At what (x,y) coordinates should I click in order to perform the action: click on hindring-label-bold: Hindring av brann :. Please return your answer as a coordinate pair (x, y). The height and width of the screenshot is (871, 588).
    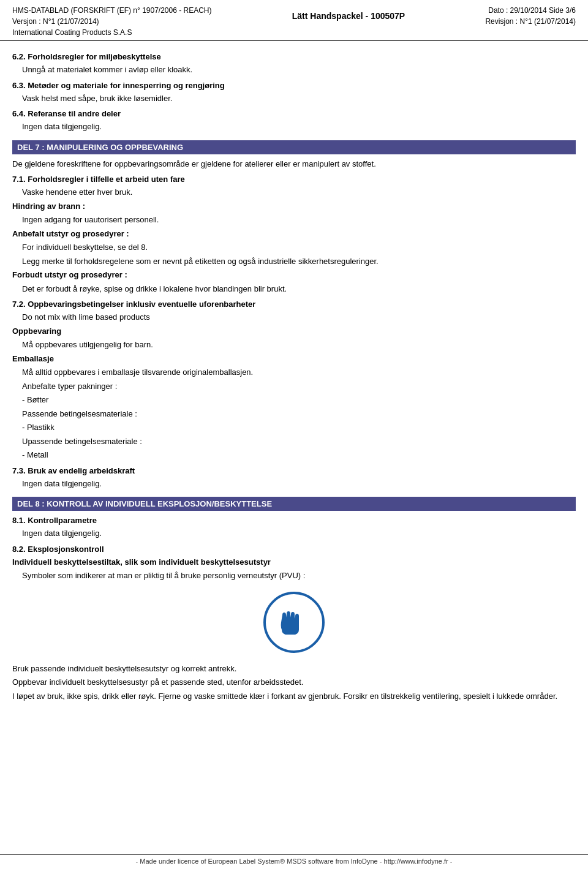
    Looking at the image, I should click on (49, 206).